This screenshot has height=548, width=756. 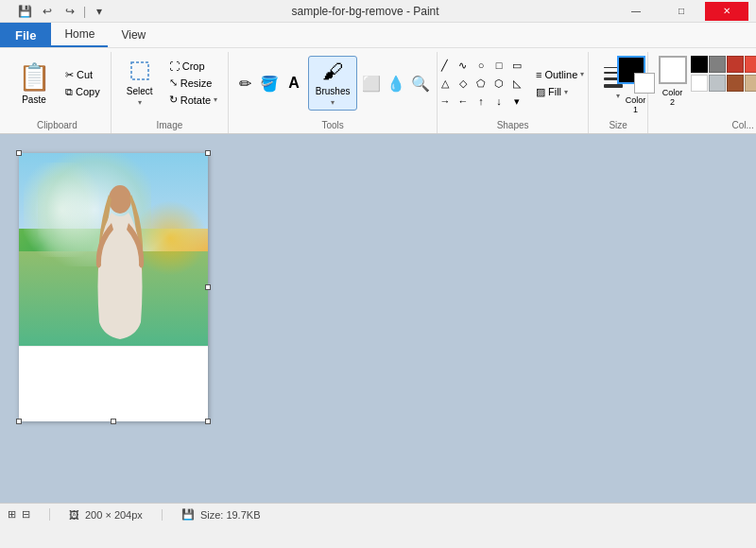 I want to click on redo-quick-btn: ↪, so click(x=70, y=11).